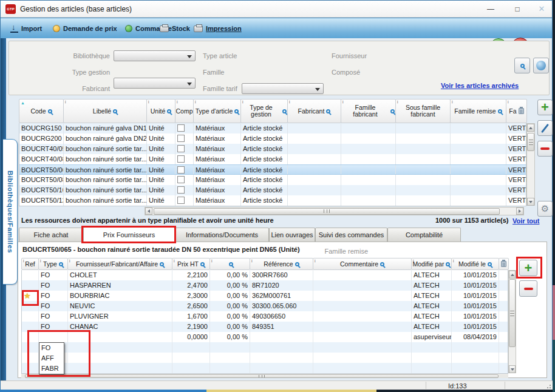 The image size is (555, 392). What do you see at coordinates (265, 337) in the screenshot?
I see `price-row-new: 0,00000,00 %asuperviseur08/04/2019` at bounding box center [265, 337].